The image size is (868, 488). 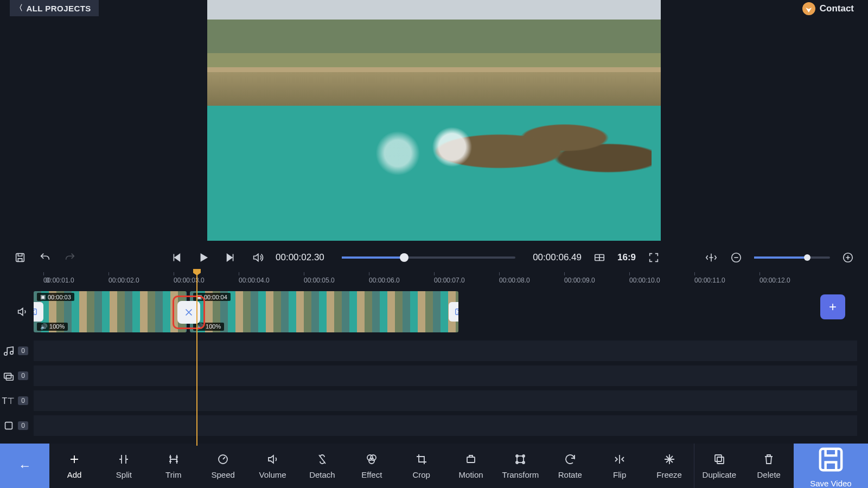 What do you see at coordinates (22, 312) in the screenshot?
I see `speaker-icon` at bounding box center [22, 312].